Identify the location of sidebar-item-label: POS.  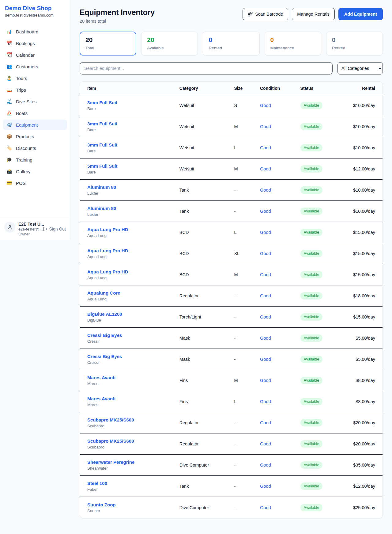
(21, 183).